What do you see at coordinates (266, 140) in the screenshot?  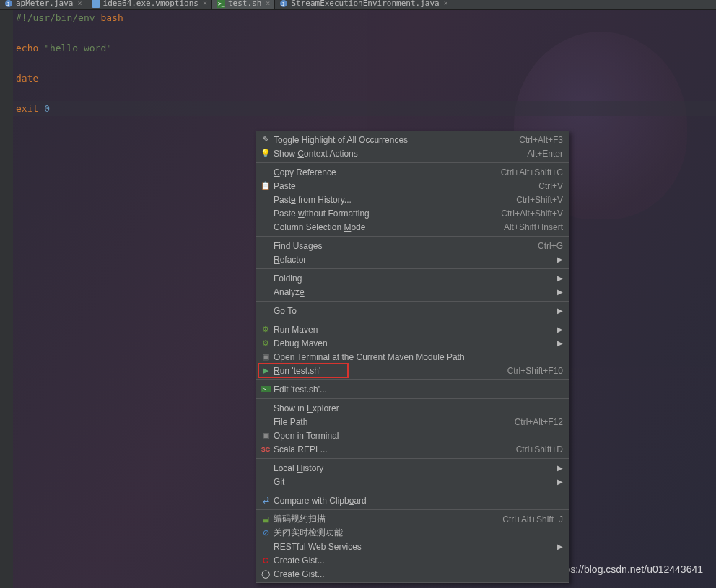 I see `pencil-icon: ✎` at bounding box center [266, 140].